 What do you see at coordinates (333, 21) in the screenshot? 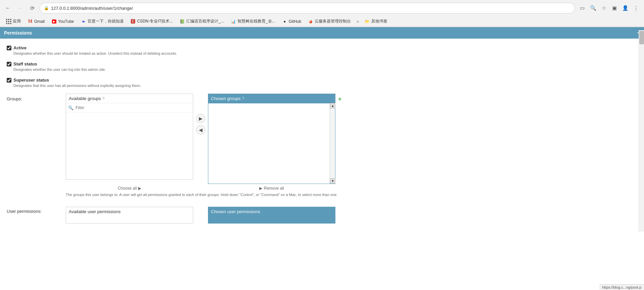
I see `bookmark-cloud-label: 云服务器管理控制台` at bounding box center [333, 21].